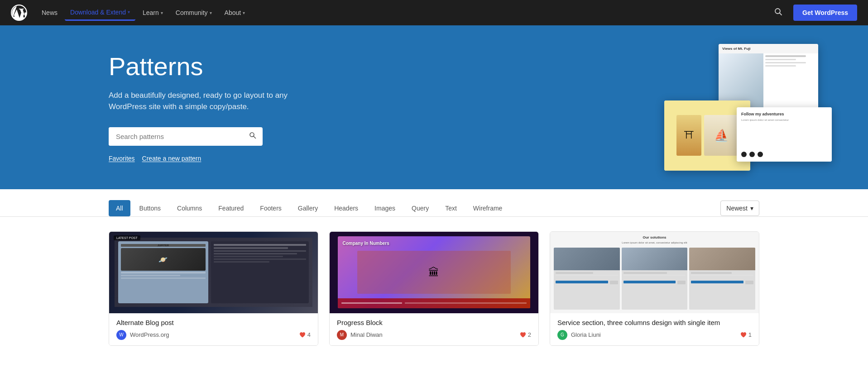 Image resolution: width=868 pixels, height=373 pixels. What do you see at coordinates (488, 208) in the screenshot?
I see `tab-wireframe: Wireframe` at bounding box center [488, 208].